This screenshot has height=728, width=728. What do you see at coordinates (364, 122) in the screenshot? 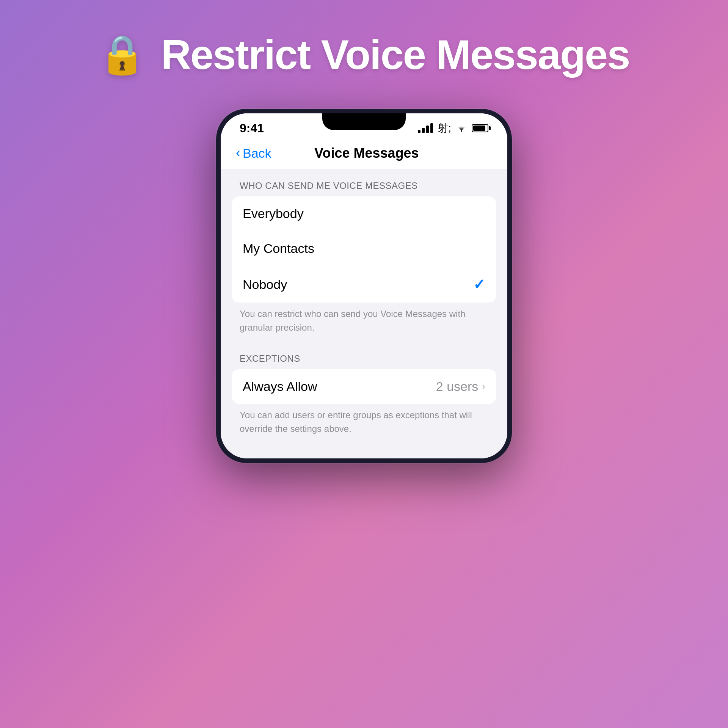
I see `notch` at bounding box center [364, 122].